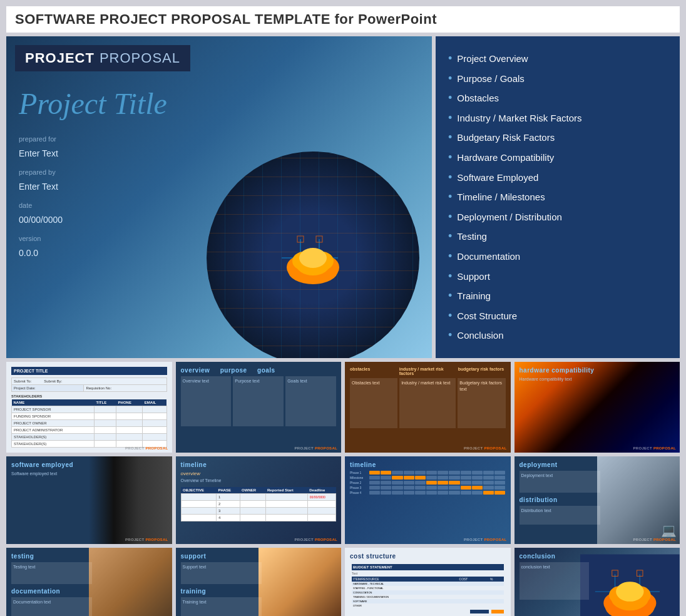  What do you see at coordinates (428, 403) in the screenshot?
I see `thumb3-columns: Obstacles text Industry / market risk te…` at bounding box center [428, 403].